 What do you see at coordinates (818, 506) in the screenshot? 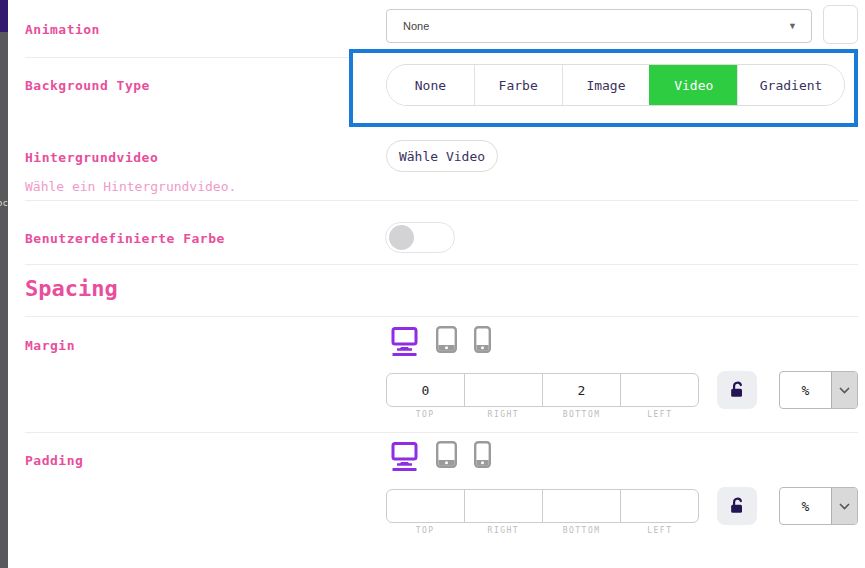
I see `padding-unit-select: %` at bounding box center [818, 506].